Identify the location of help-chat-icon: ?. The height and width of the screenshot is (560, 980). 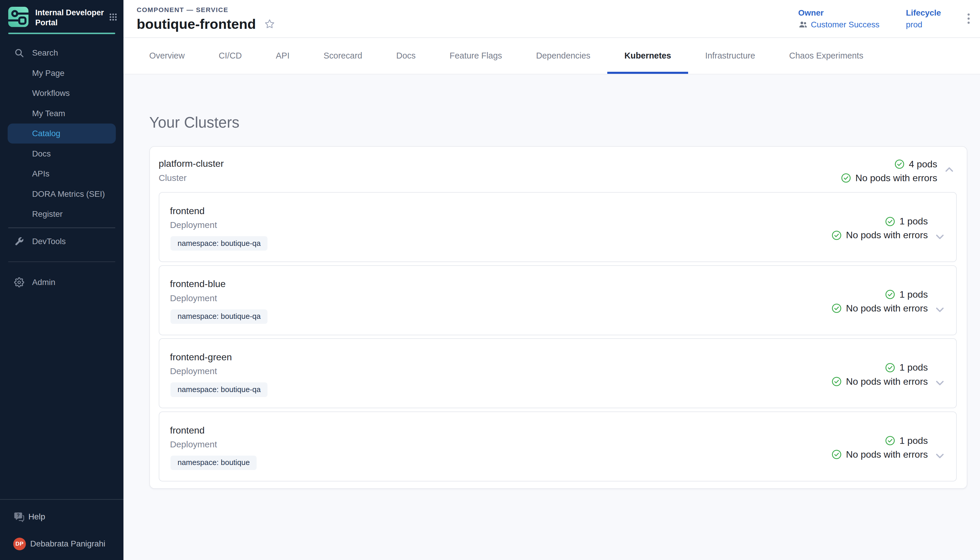
(19, 517).